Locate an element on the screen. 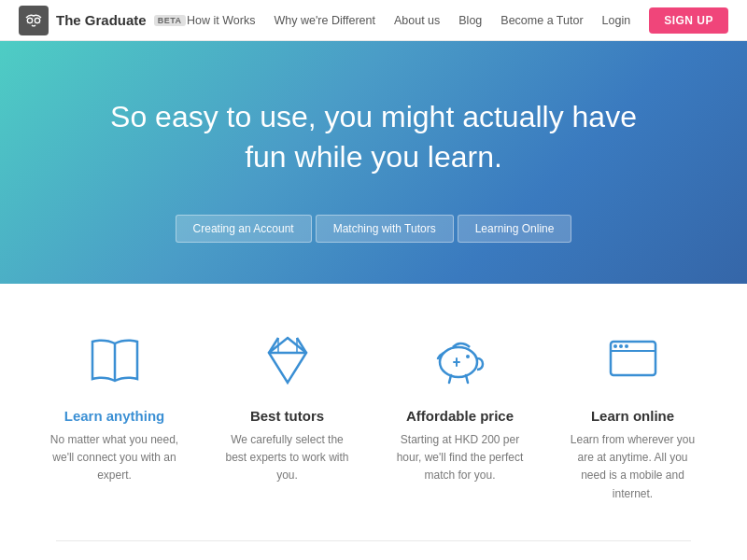 The height and width of the screenshot is (560, 747). hero-title: So easy to use, you might actually have … is located at coordinates (374, 137).